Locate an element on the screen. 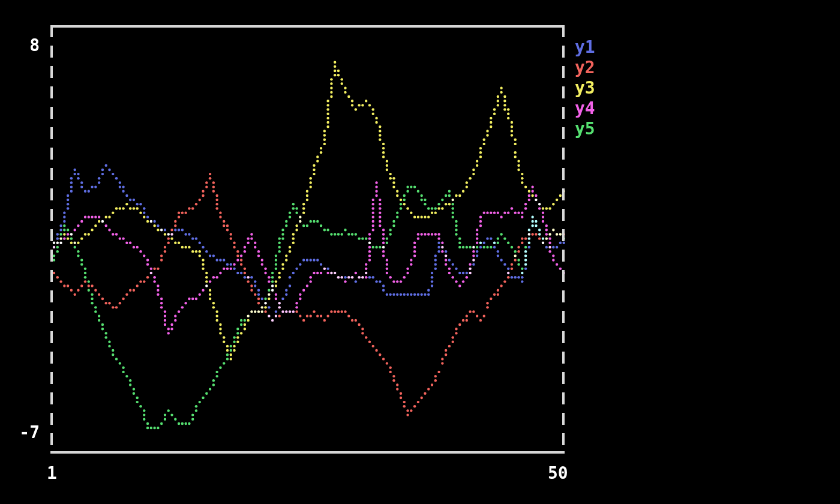  legend-item-y5: y5 is located at coordinates (585, 129).